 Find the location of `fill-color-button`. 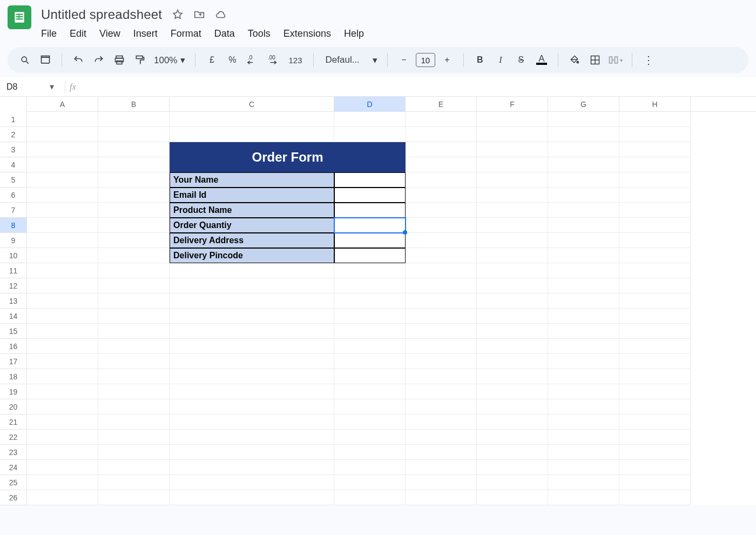

fill-color-button is located at coordinates (575, 60).